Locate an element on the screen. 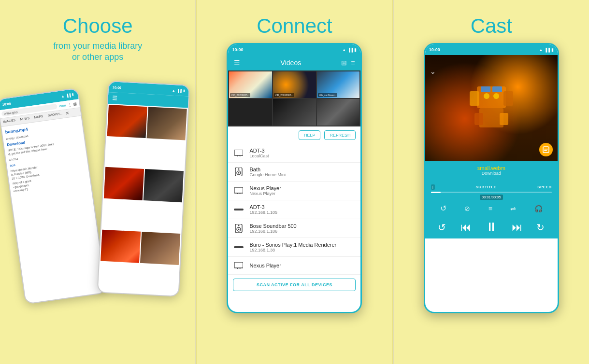  device-item-4: ADT-3 192.168.1.105 is located at coordinates (294, 210).